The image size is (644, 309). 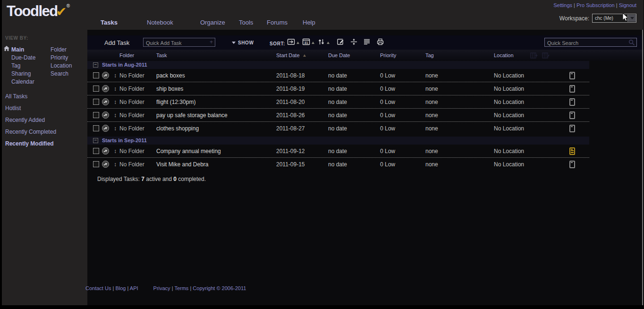 What do you see at coordinates (21, 74) in the screenshot?
I see `sidebar-item-sharing: Sharing` at bounding box center [21, 74].